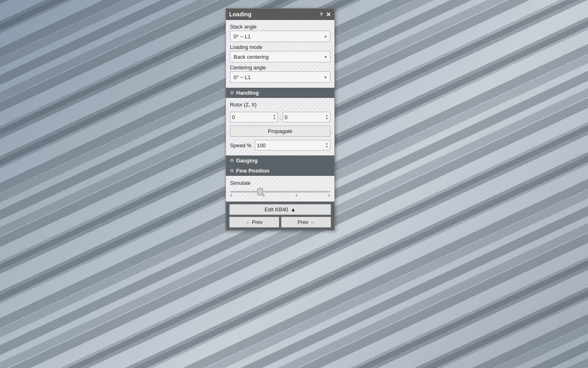  Describe the element at coordinates (280, 111) in the screenshot. I see `panel-body: Stack angle 0° ~ L1 ▾ Loading mode Back …` at that location.